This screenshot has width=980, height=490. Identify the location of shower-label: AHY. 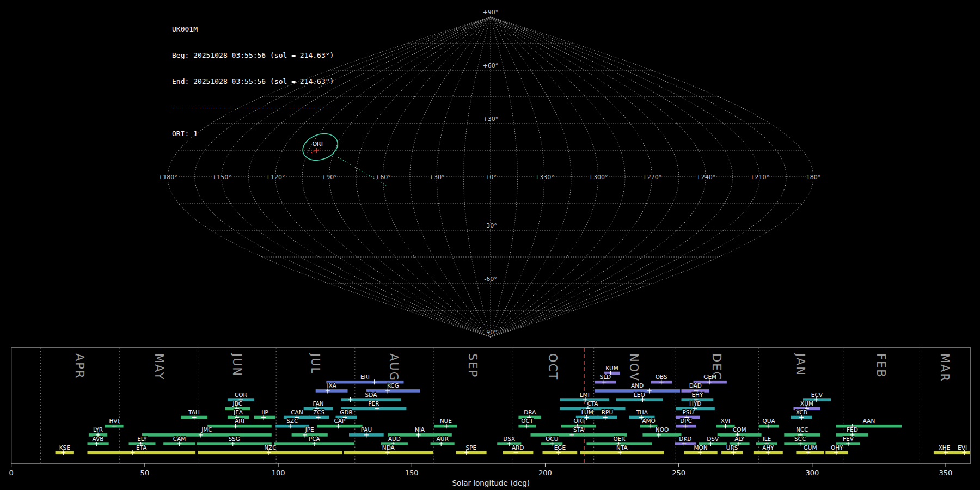
(768, 448).